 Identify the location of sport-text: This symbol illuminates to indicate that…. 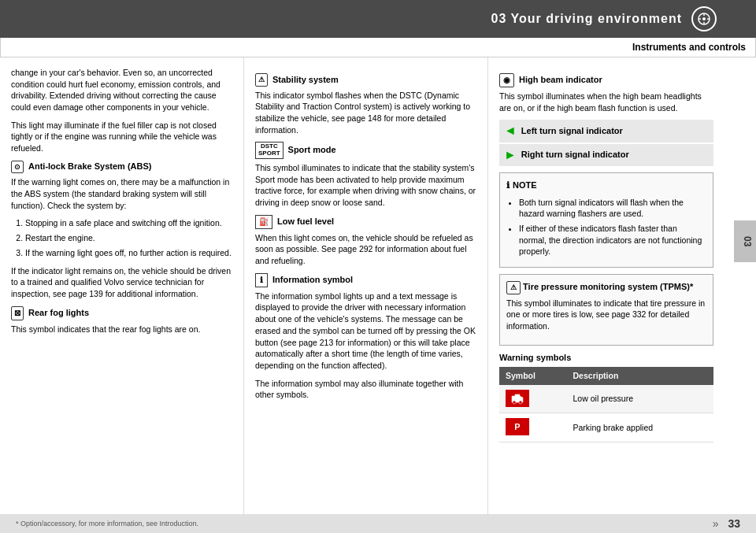
(365, 186).